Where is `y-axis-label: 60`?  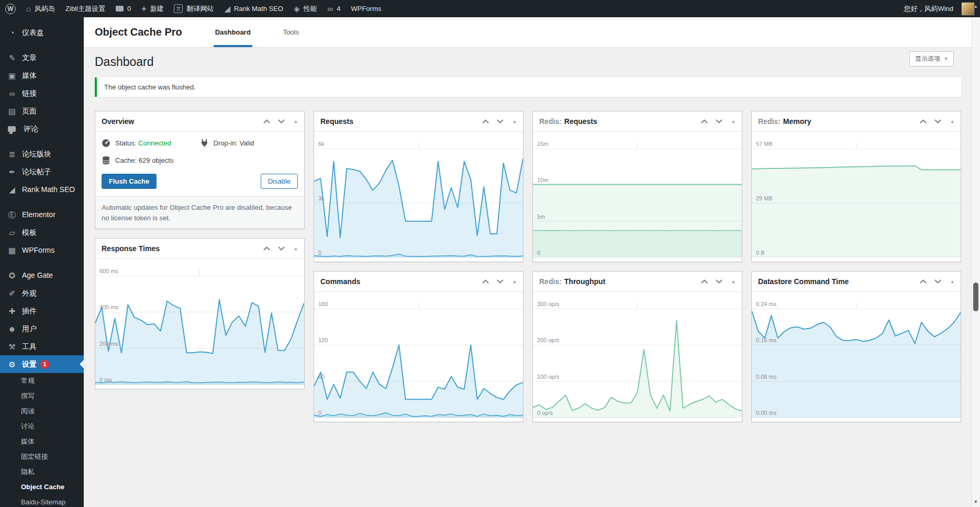 y-axis-label: 60 is located at coordinates (321, 377).